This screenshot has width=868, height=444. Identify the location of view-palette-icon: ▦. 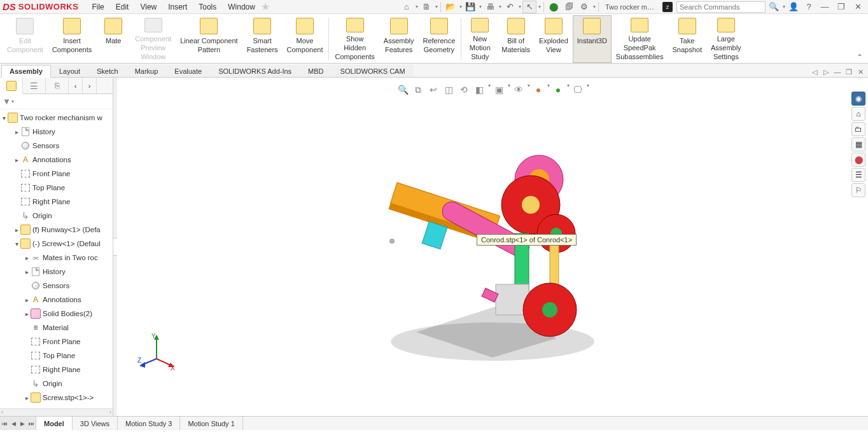
(858, 144).